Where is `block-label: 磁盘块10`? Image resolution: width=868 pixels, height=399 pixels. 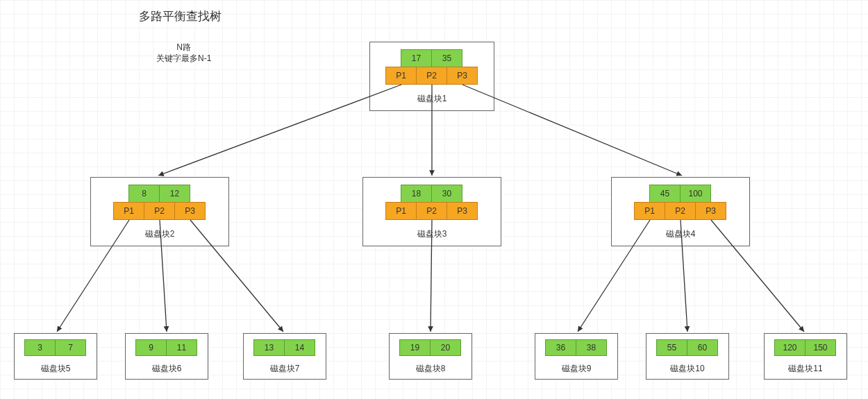 block-label: 磁盘块10 is located at coordinates (687, 369).